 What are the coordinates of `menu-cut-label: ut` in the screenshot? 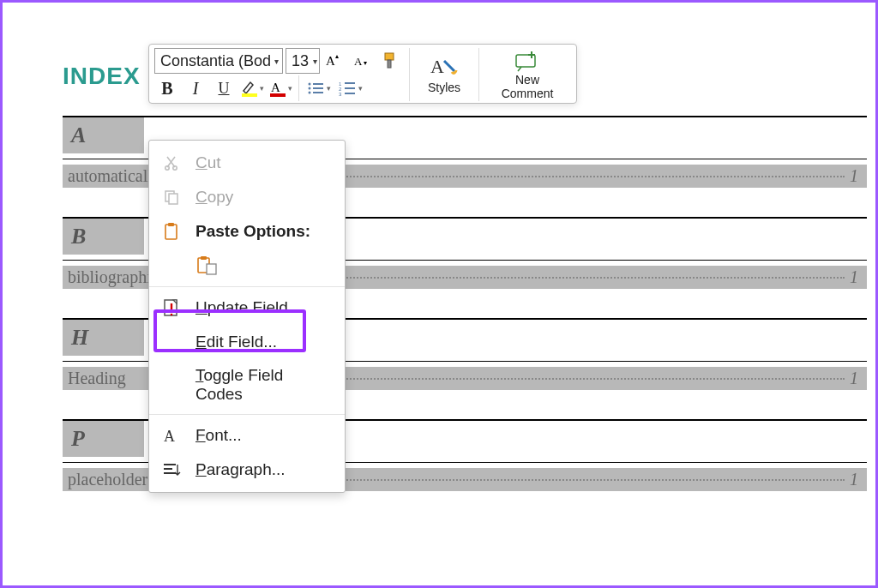 It's located at (214, 163).